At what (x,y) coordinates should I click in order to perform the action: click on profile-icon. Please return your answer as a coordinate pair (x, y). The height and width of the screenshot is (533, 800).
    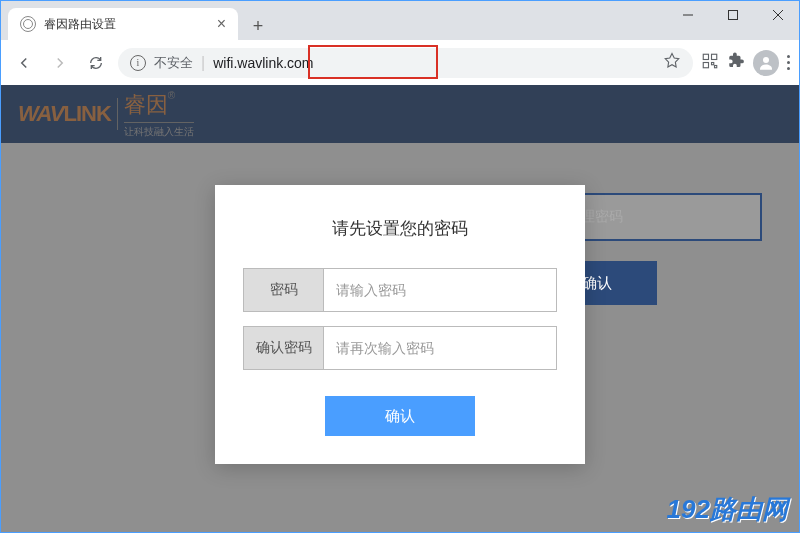
    Looking at the image, I should click on (766, 63).